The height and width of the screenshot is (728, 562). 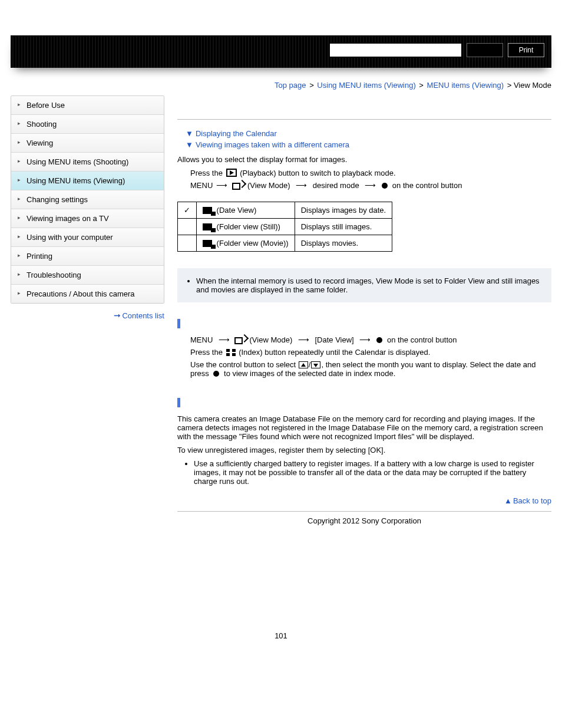 What do you see at coordinates (371, 340) in the screenshot?
I see `cal-step-1: MENU ⟶ (View Mode) ⟶ [Date View] ⟶ on th…` at bounding box center [371, 340].